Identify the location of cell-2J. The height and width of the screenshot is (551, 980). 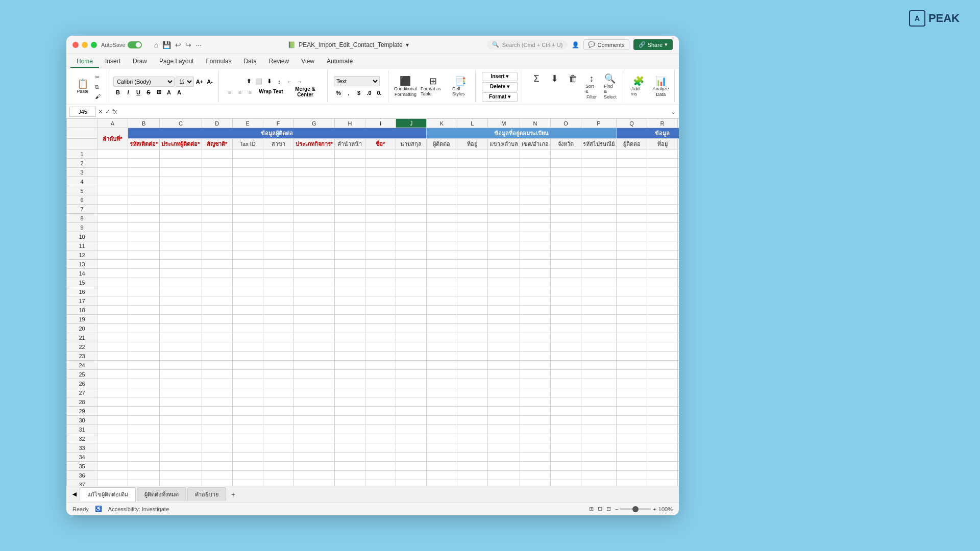
(411, 163).